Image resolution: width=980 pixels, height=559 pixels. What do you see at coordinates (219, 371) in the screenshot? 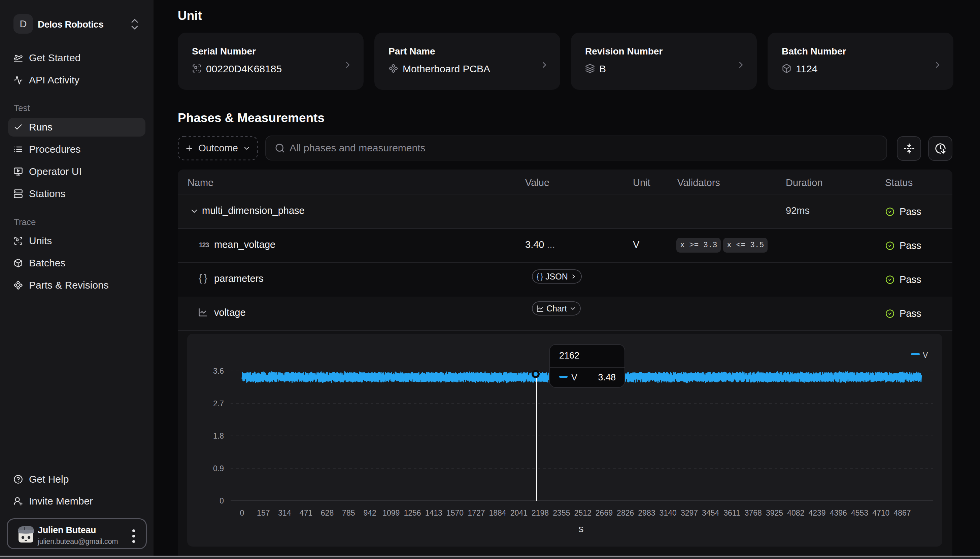
I see `svg-text: 3.6` at bounding box center [219, 371].